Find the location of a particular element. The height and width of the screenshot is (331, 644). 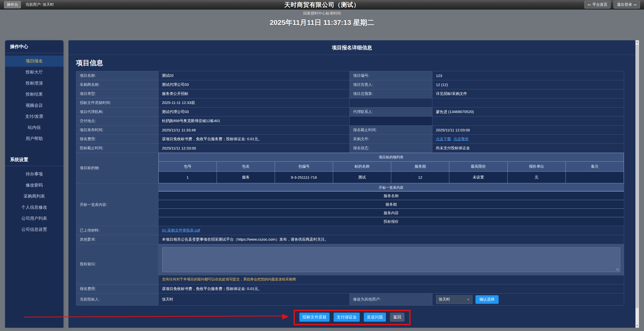

question-area is located at coordinates (391, 260).